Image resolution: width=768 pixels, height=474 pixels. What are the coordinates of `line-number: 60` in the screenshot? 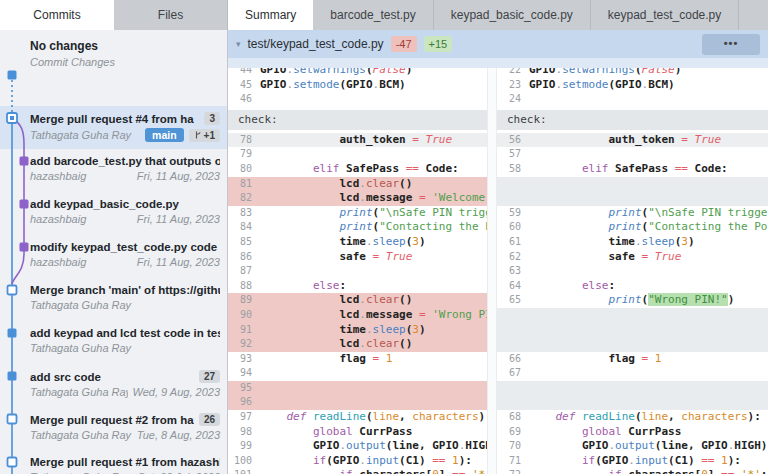 It's located at (513, 228).